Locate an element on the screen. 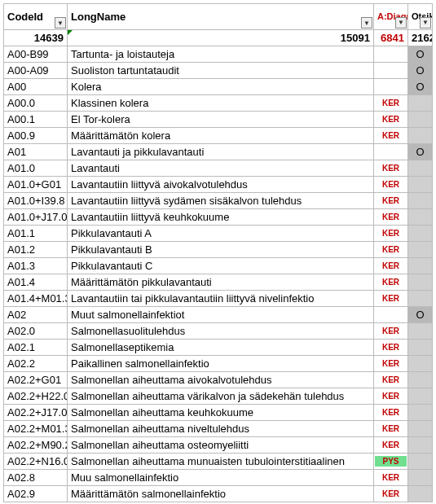 The width and height of the screenshot is (436, 504). cell-codeid: A02.2+M90.2 is located at coordinates (36, 445).